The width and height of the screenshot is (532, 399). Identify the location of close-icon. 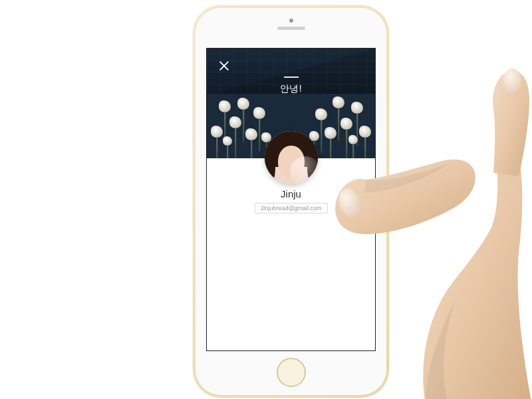
(224, 66).